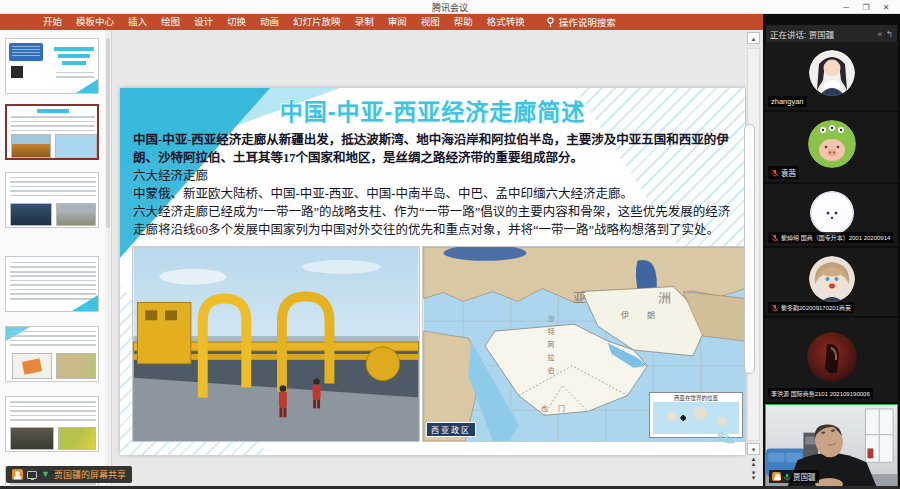  Describe the element at coordinates (76, 366) in the screenshot. I see `thumb5-map-right` at that location.